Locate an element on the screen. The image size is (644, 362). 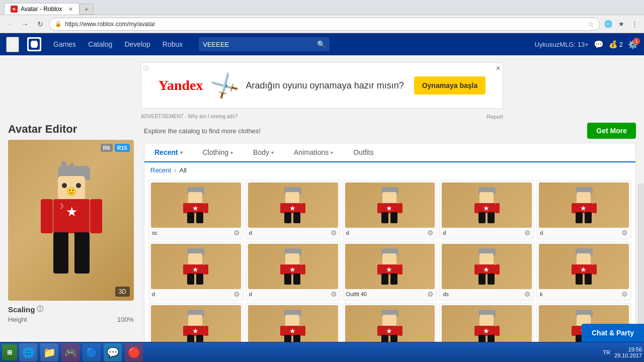
browser-tab: R Avatar - Roblox ✕ is located at coordinates (42, 9).